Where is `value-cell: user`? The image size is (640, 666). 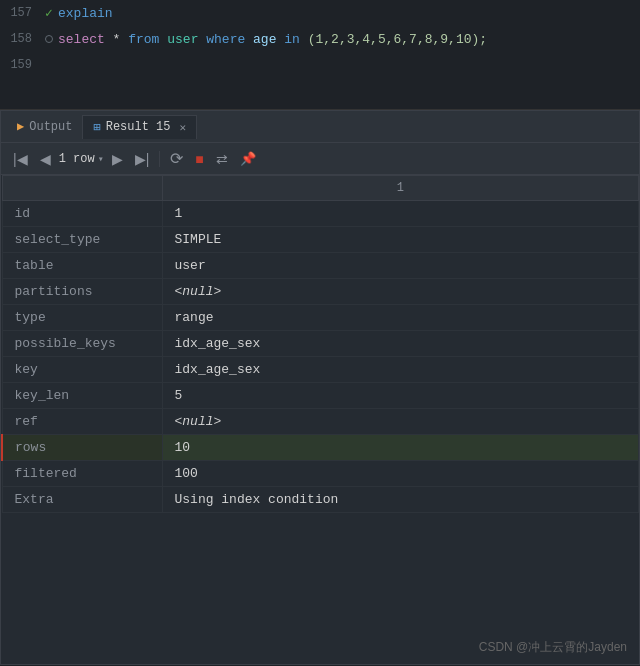 value-cell: user is located at coordinates (400, 266).